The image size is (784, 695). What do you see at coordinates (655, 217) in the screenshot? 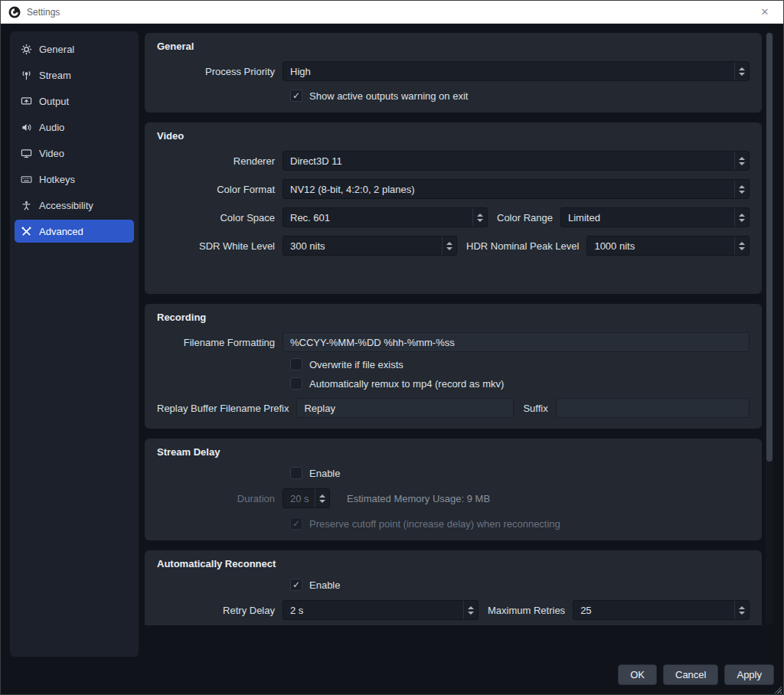
I see `color-range-select: Limited` at bounding box center [655, 217].